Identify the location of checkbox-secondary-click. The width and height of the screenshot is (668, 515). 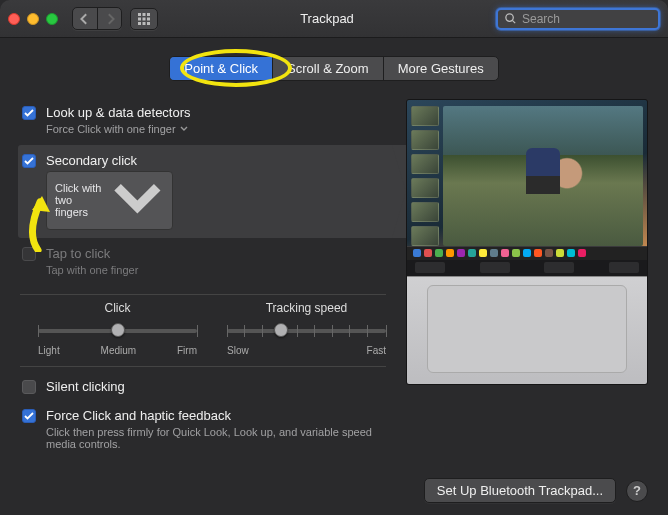
(29, 161).